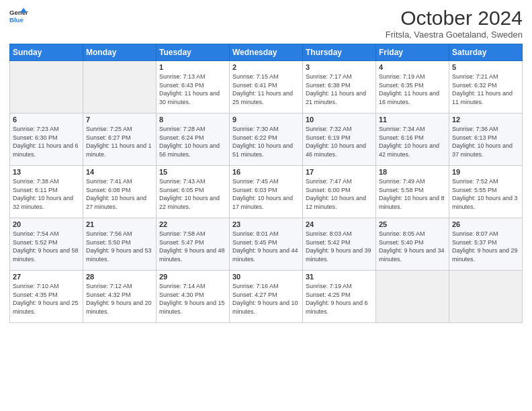 Image resolution: width=532 pixels, height=411 pixels. I want to click on logo-icon: General Blue, so click(19, 16).